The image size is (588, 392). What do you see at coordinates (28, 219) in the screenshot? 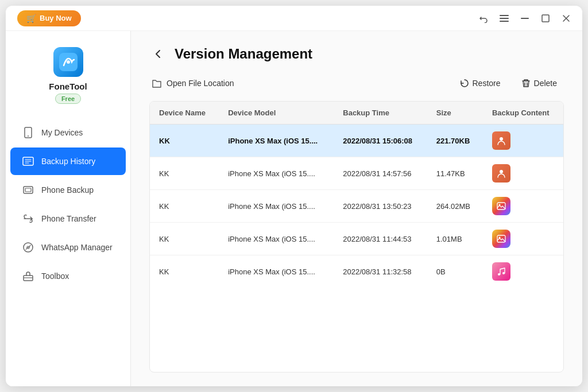
I see `transfer-icon` at bounding box center [28, 219].